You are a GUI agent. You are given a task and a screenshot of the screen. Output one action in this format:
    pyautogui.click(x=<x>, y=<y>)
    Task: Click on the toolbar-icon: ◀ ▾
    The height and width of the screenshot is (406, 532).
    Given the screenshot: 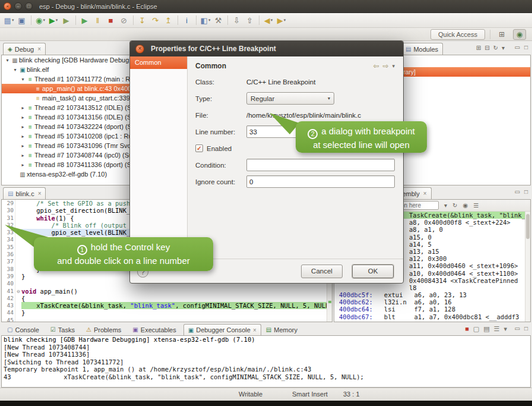 What is the action you would take?
    pyautogui.click(x=268, y=20)
    